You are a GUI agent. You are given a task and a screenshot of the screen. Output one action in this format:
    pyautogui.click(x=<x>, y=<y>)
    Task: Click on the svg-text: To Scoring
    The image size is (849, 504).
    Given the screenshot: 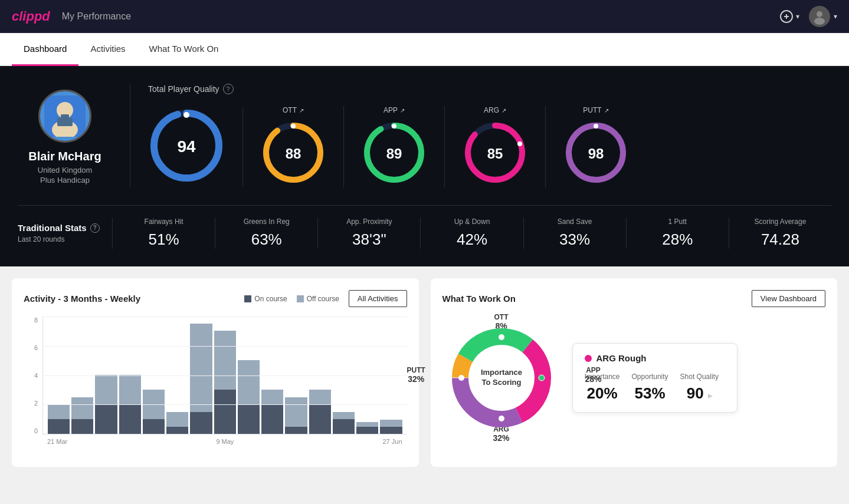 What is the action you would take?
    pyautogui.click(x=501, y=382)
    